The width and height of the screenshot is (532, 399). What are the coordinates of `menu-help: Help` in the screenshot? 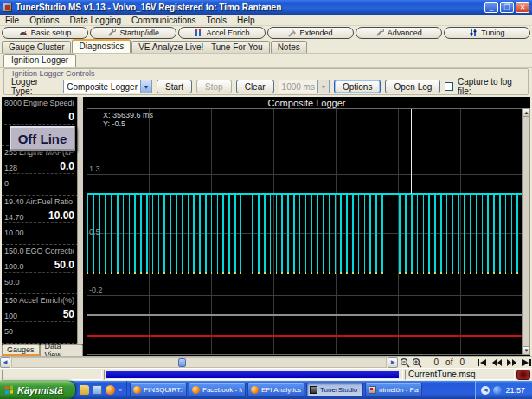 It's located at (246, 21).